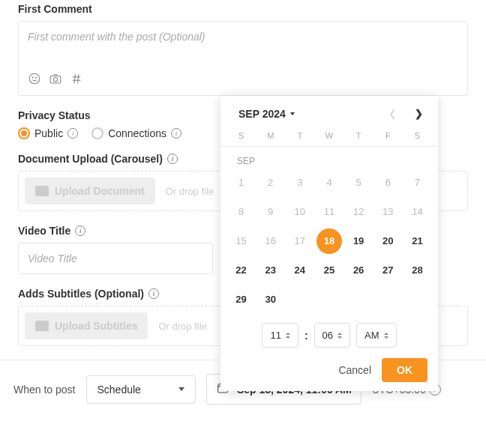  Describe the element at coordinates (376, 336) in the screenshot. I see `ampm-spinner: AM` at that location.